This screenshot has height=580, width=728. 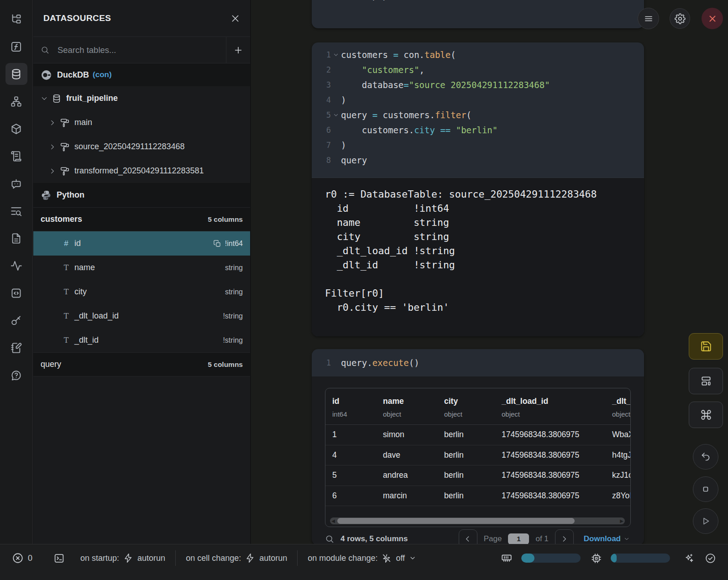 I want to click on column-_dlt_load_id: T_dlt_load_id!string, so click(x=141, y=316).